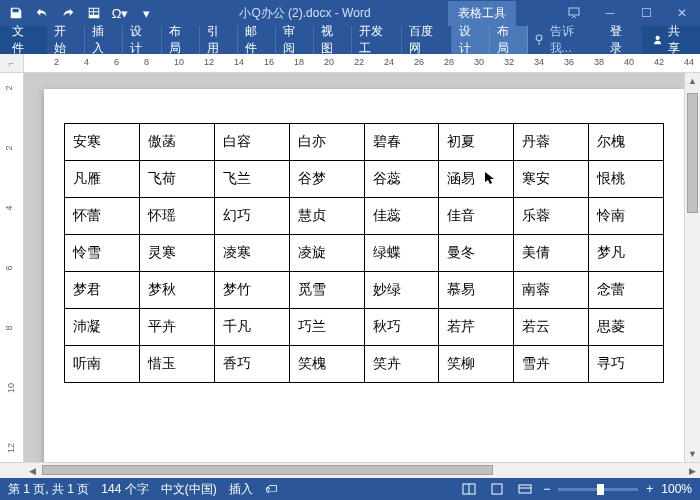 This screenshot has height=500, width=700. I want to click on table-cell: 谷梦, so click(326, 180).